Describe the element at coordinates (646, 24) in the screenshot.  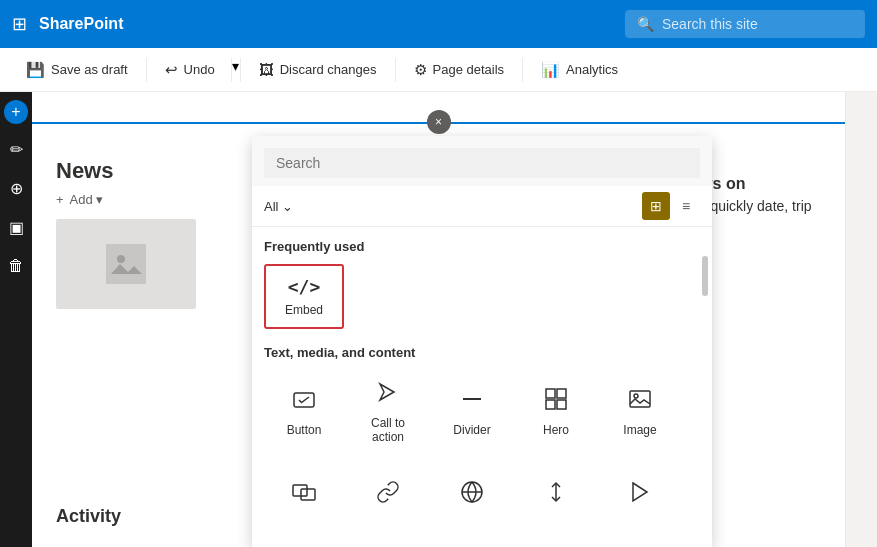
I see `search-icon: 🔍` at that location.